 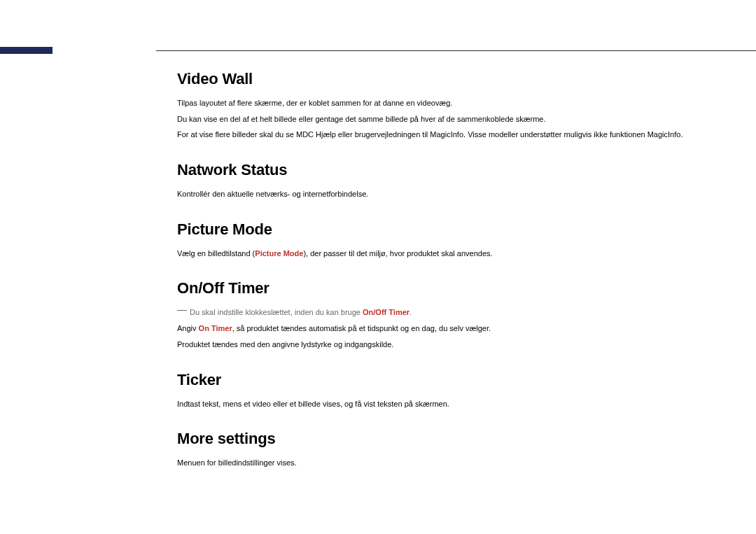 What do you see at coordinates (443, 134) in the screenshot?
I see `para: For at vise flere billeder skal du se MD…` at bounding box center [443, 134].